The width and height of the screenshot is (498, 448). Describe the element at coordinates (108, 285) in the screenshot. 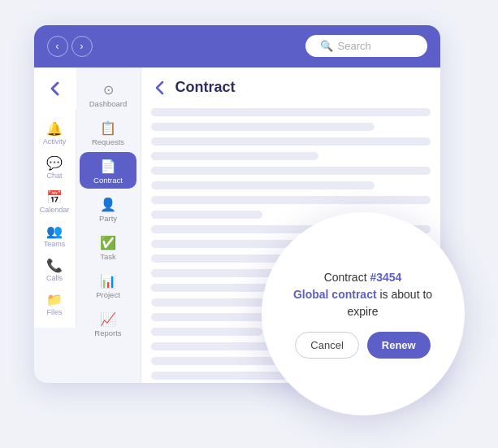

I see `sidebar-item-project: 📊 Project` at that location.